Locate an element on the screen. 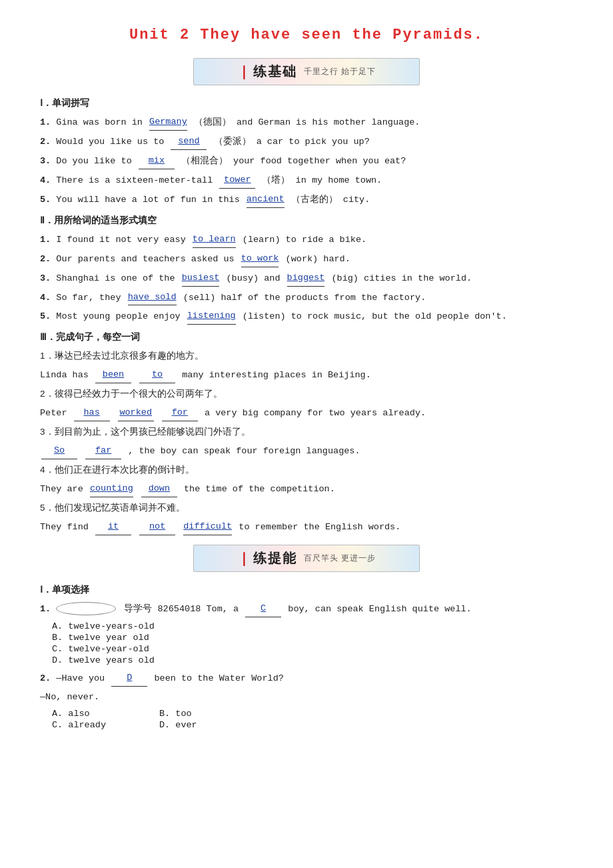 Image resolution: width=613 pixels, height=868 pixels. part3-item5-blank3: difficult is located at coordinates (208, 527).